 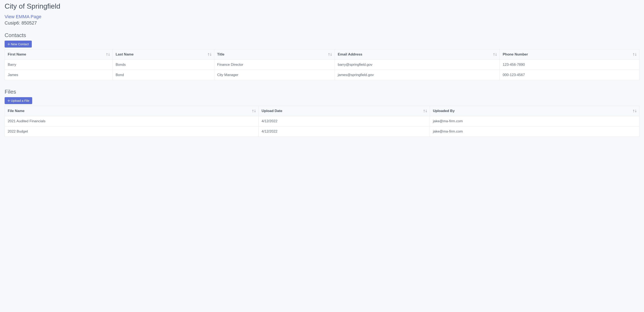 What do you see at coordinates (570, 75) in the screenshot?
I see `cell-phone: 000-123-4567` at bounding box center [570, 75].